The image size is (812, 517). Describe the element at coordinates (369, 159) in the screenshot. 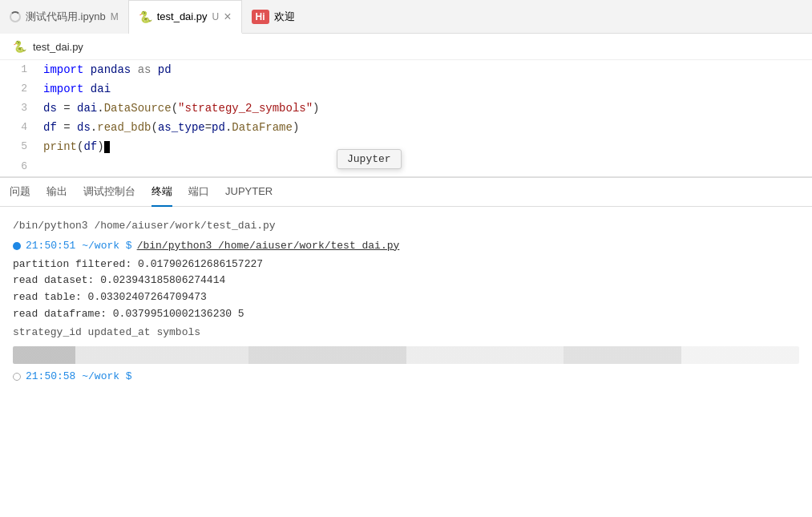

I see `jupyter-tooltip: Jupyter` at that location.